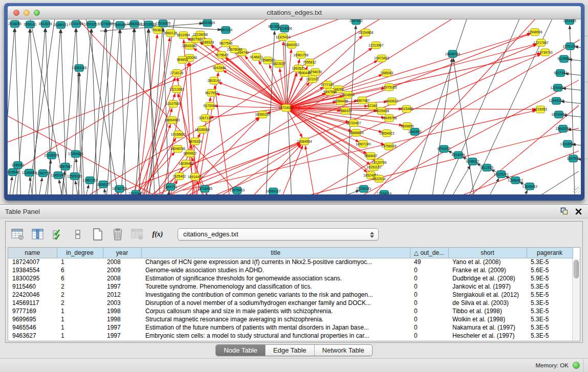 The height and width of the screenshot is (372, 588). Describe the element at coordinates (291, 303) in the screenshot. I see `table-row: 1456911722003Disruption of a novel membe…` at that location.